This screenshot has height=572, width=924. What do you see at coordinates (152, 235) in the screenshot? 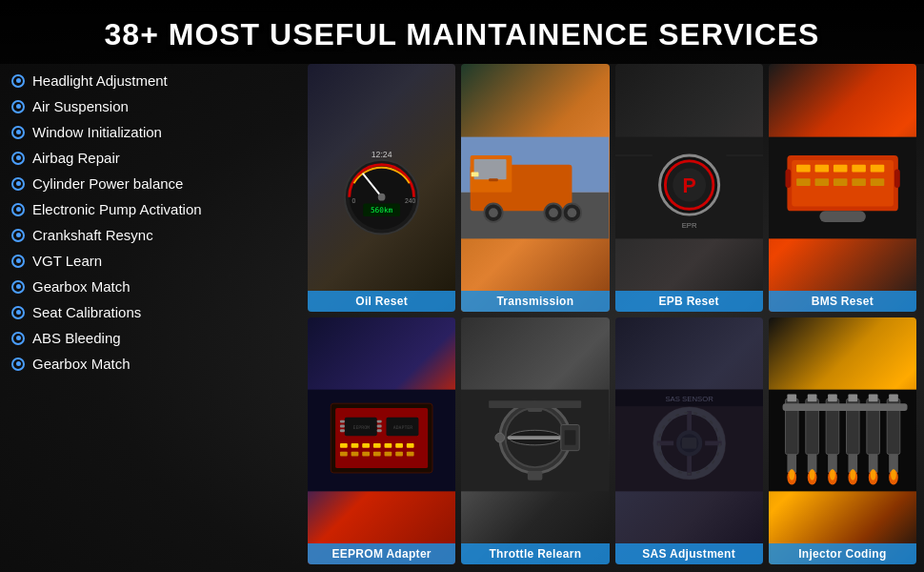
I see `list-item: Crankshaft Resync` at bounding box center [152, 235].